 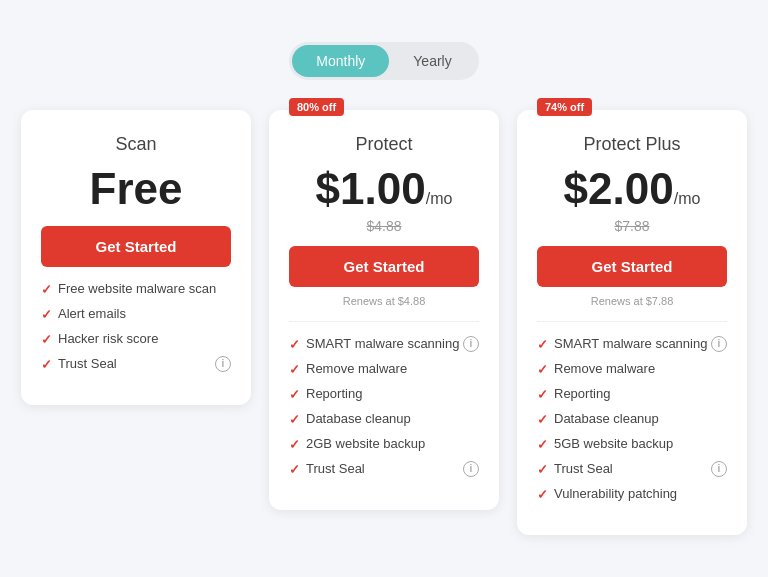 I want to click on plan-price: $2.00/mo, so click(x=632, y=189).